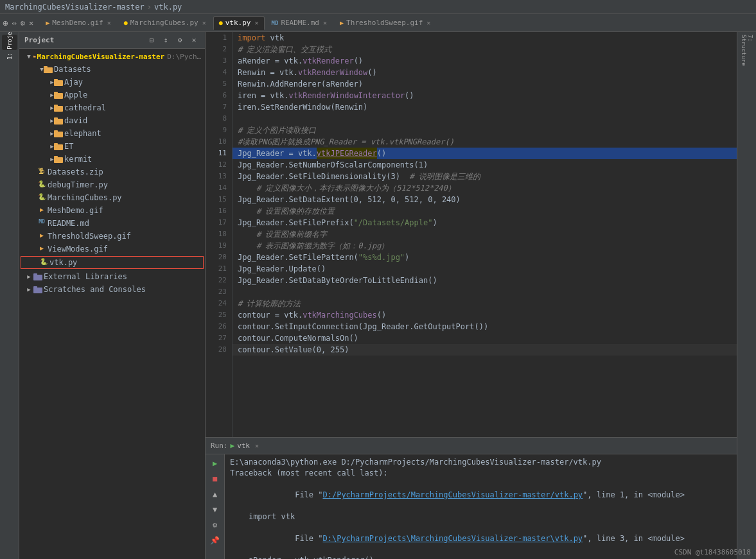  What do you see at coordinates (10, 42) in the screenshot?
I see `project-panel-btn: 1: Project` at bounding box center [10, 42].